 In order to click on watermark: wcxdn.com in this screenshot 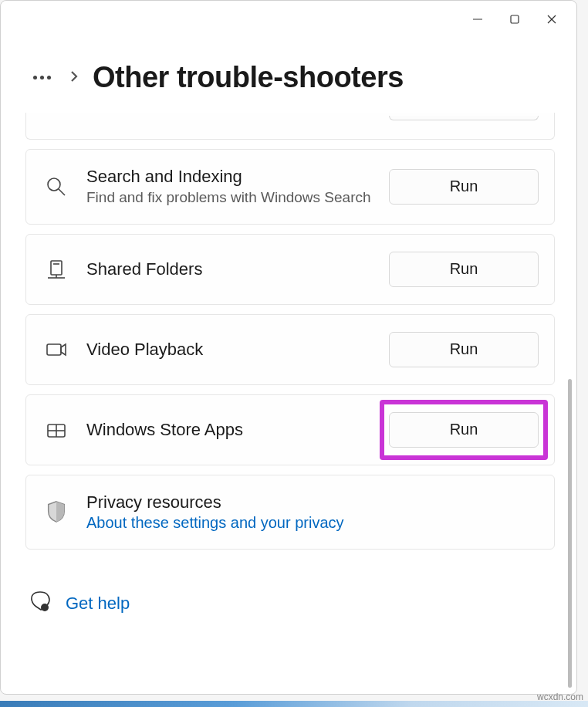, I will do `click(560, 697)`.